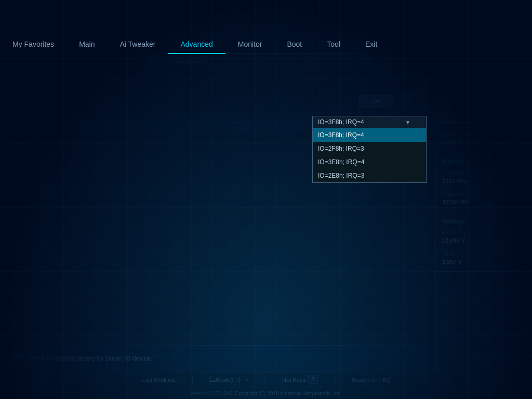 The height and width of the screenshot is (399, 532). I want to click on dropdown-selected-value: IO=3F8h; IRQ=4, so click(341, 122).